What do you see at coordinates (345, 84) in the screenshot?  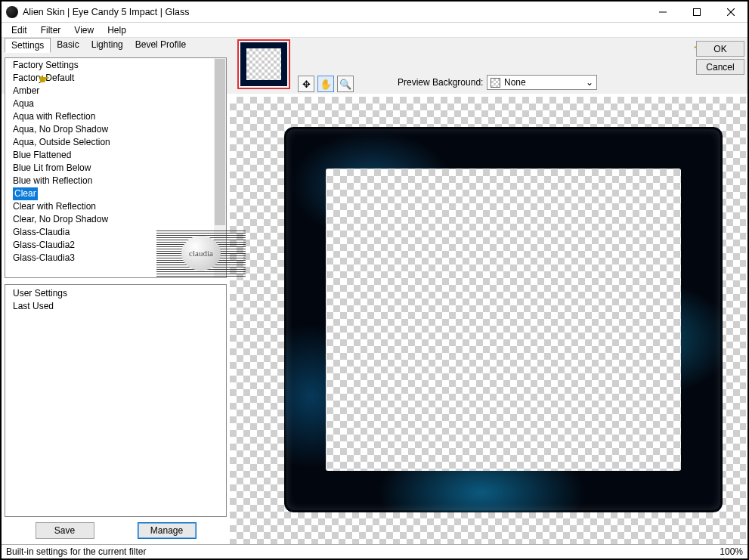 I see `zoom-tool-icon: 🔍` at bounding box center [345, 84].